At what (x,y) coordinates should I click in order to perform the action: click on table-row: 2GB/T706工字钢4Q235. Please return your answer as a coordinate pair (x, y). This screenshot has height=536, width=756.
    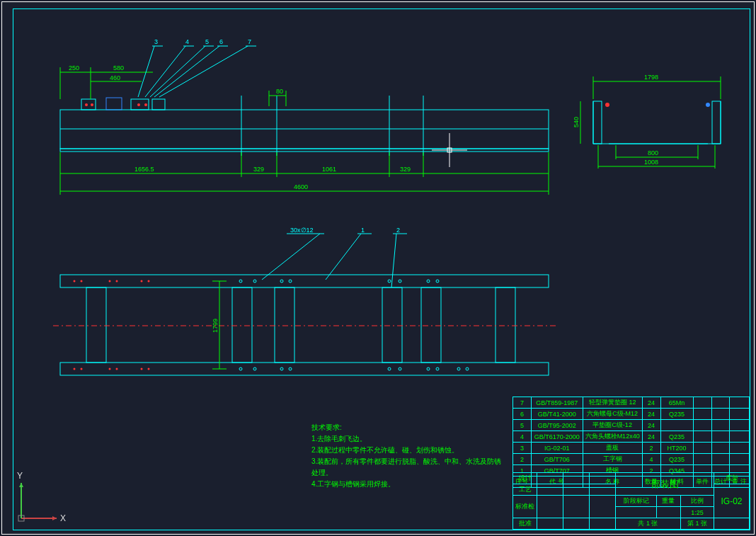
    Looking at the image, I should click on (631, 460).